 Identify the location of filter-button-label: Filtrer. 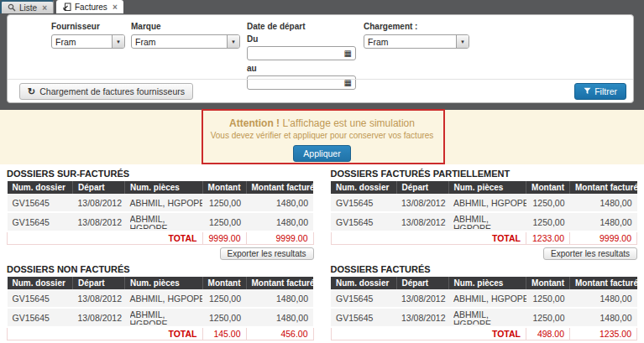
(606, 91).